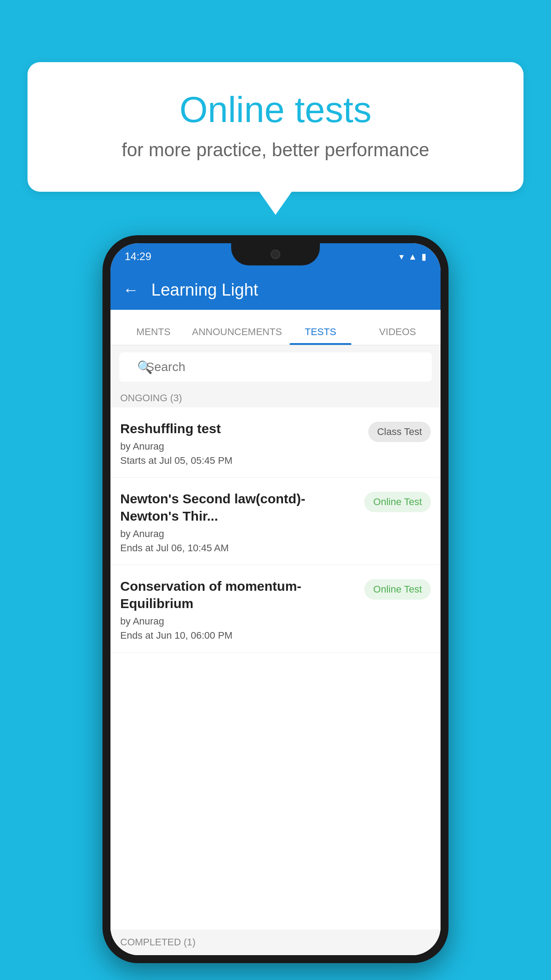 The height and width of the screenshot is (980, 551). Describe the element at coordinates (239, 522) in the screenshot. I see `test-info: Newton's Second law(contd)-Newton's Thir…` at that location.